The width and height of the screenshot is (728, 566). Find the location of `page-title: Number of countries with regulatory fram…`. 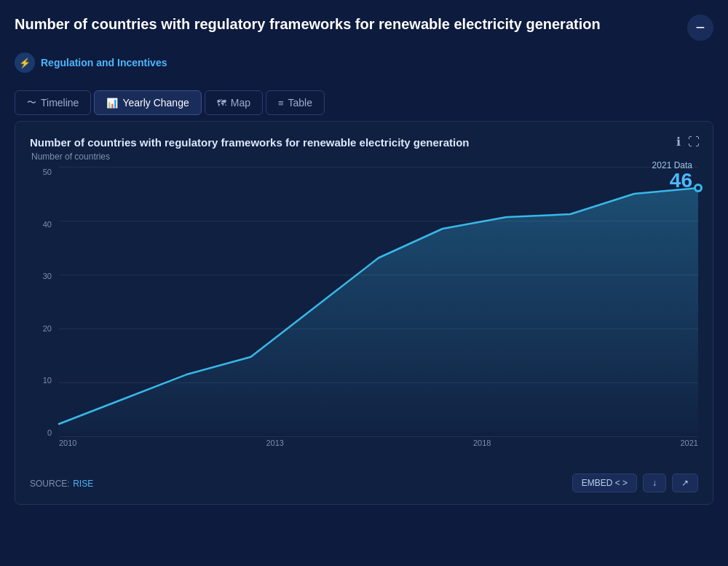

page-title: Number of countries with regulatory fram… is located at coordinates (307, 24).